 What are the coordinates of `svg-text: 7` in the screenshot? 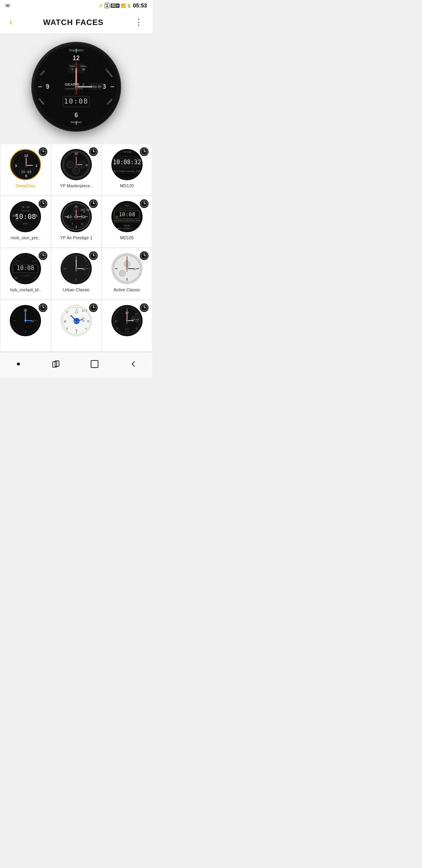 It's located at (72, 224).